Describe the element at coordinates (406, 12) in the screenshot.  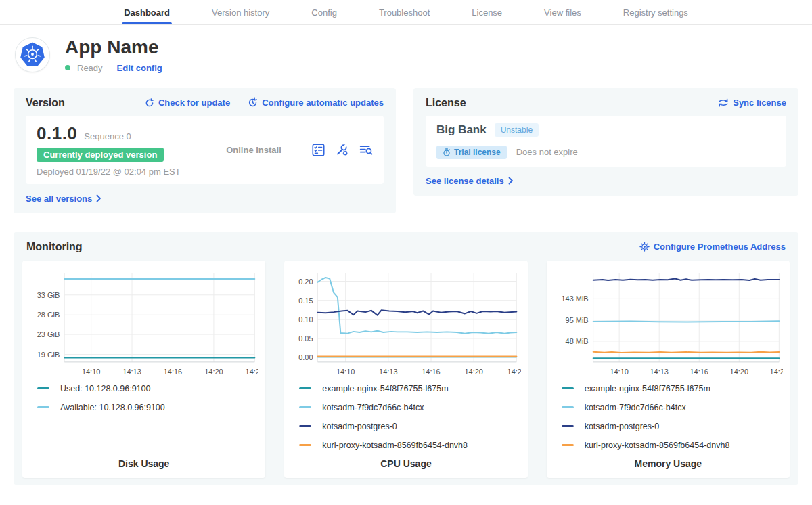
I see `top-nav: DashboardVersion historyConfigTroublesho…` at that location.